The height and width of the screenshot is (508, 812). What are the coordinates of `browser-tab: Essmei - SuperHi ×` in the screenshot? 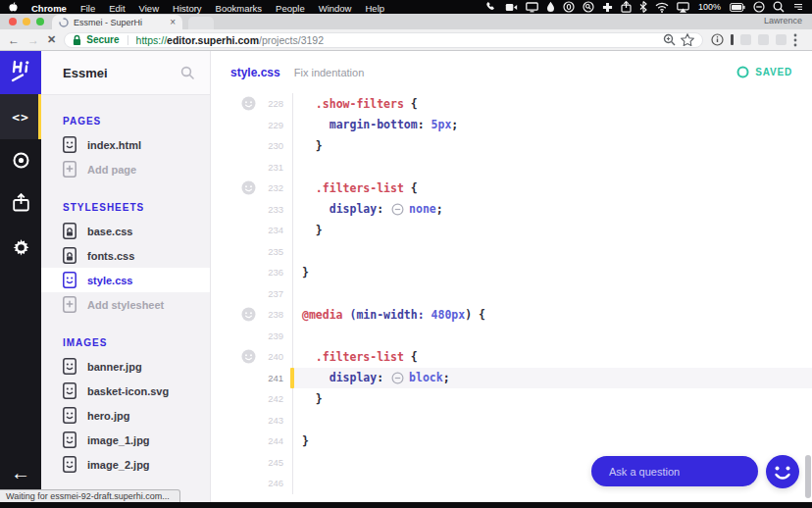 It's located at (118, 22).